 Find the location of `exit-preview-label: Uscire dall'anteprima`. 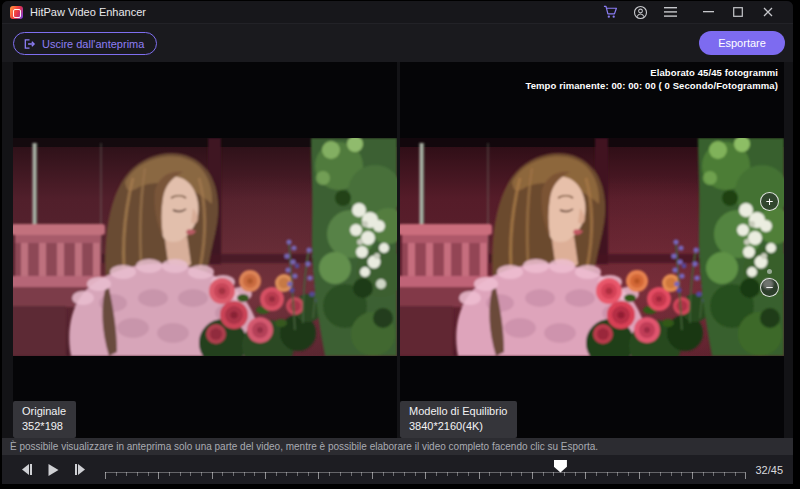

exit-preview-label: Uscire dall'anteprima is located at coordinates (93, 44).